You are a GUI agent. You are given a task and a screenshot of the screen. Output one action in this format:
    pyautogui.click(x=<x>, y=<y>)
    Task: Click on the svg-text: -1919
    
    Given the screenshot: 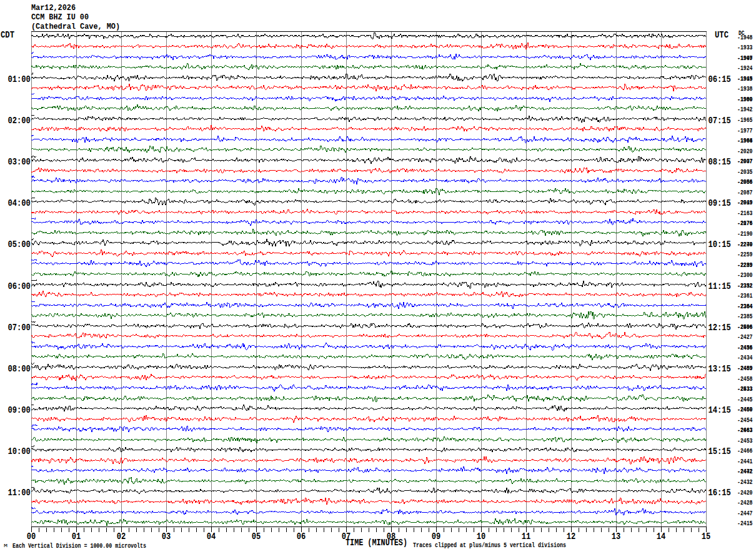 What is the action you would take?
    pyautogui.click(x=745, y=79)
    